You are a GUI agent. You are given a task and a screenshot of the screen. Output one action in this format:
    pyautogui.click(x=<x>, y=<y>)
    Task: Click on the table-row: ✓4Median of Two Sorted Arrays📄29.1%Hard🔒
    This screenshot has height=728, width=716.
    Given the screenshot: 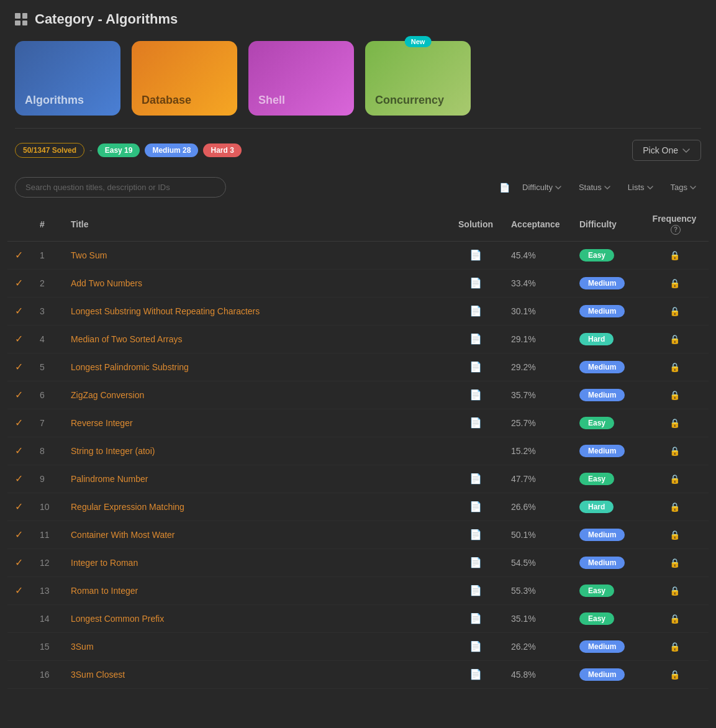 What is the action you would take?
    pyautogui.click(x=358, y=339)
    